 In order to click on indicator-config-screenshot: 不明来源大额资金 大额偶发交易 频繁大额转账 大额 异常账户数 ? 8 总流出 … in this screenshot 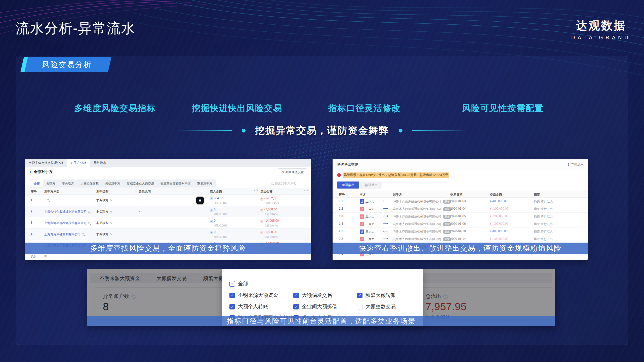, I will do `click(321, 298)`.